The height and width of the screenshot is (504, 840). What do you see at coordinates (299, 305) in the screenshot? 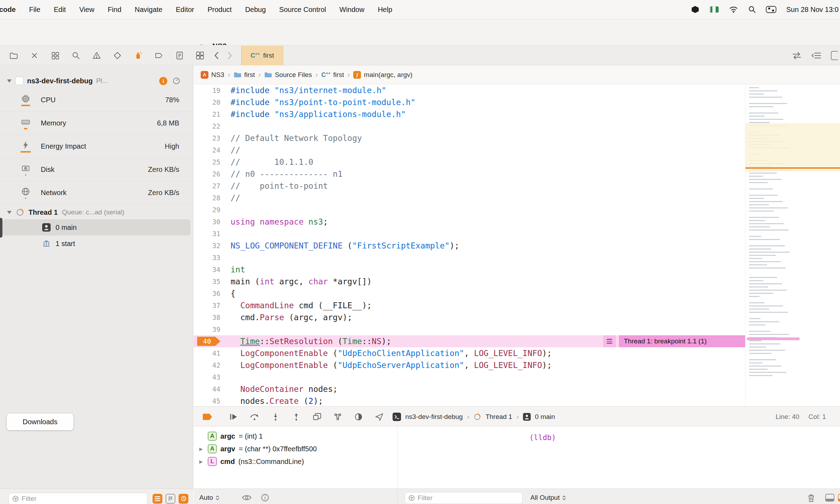
I see `code-text: CommandLine cmd (__FILE__);` at bounding box center [299, 305].